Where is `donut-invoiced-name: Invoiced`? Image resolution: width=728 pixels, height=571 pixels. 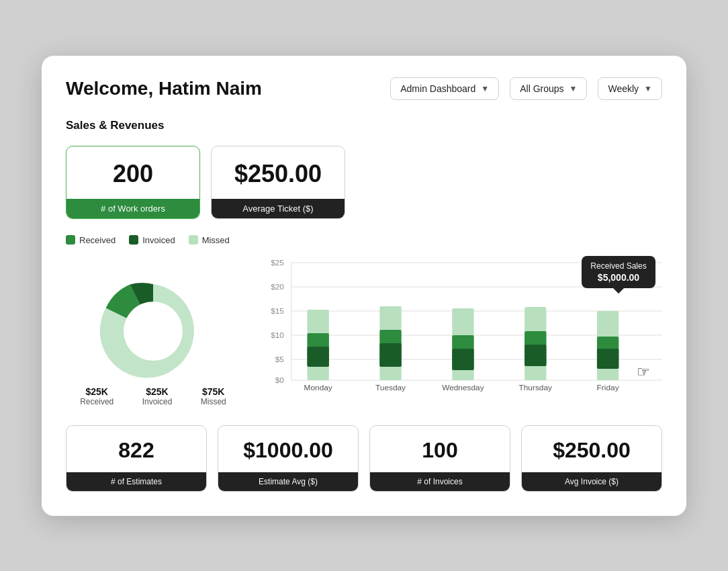
donut-invoiced-name: Invoiced is located at coordinates (157, 402).